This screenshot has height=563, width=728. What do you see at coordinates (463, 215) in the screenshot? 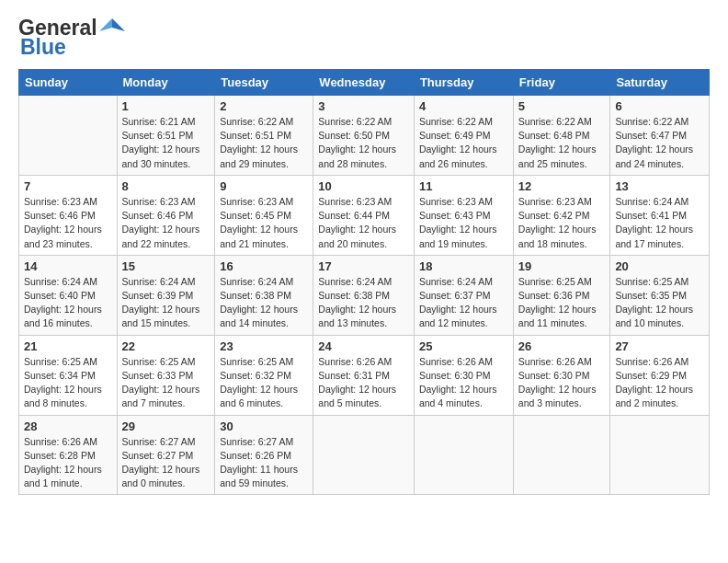
I see `calendar-cell: 11Sunrise: 6:23 AM Sunset: 6:43 PM Dayli…` at bounding box center [463, 215].